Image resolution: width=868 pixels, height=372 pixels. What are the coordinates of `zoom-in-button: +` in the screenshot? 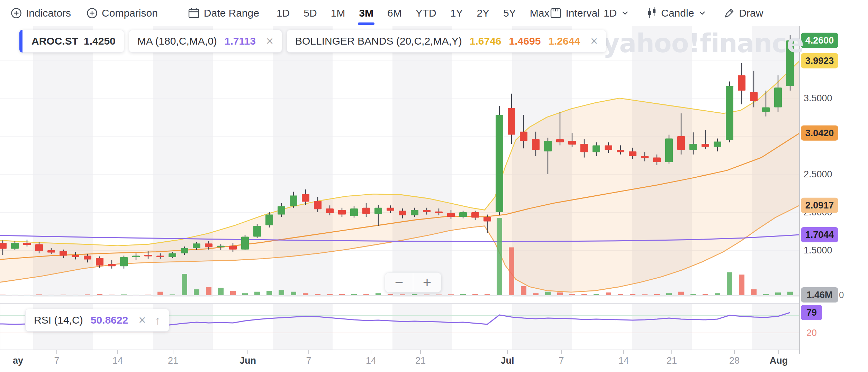 It's located at (427, 282).